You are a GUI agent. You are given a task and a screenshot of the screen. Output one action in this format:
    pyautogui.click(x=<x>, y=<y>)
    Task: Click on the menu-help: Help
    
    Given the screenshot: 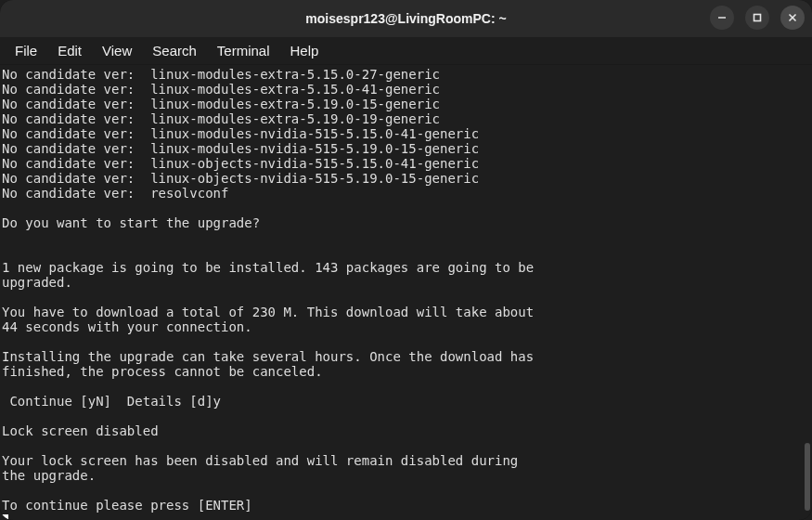 What is the action you would take?
    pyautogui.click(x=304, y=50)
    